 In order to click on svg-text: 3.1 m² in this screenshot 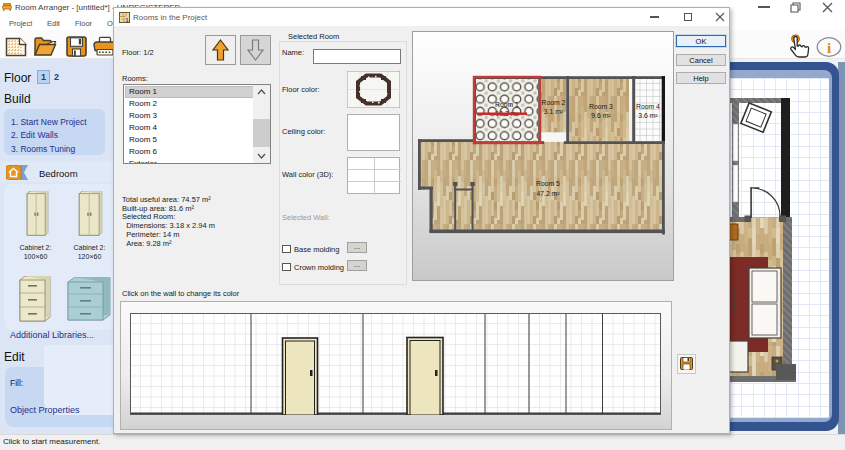, I will do `click(554, 112)`.